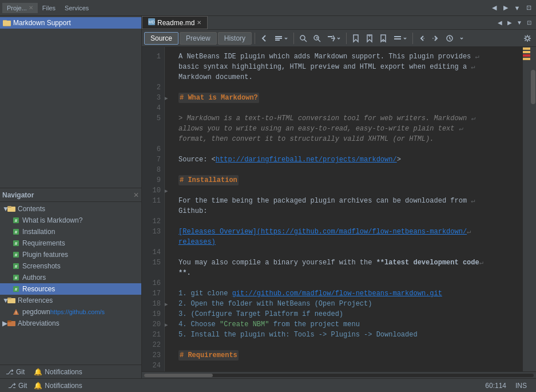  Describe the element at coordinates (16, 266) in the screenshot. I see `section-icon: #` at that location.